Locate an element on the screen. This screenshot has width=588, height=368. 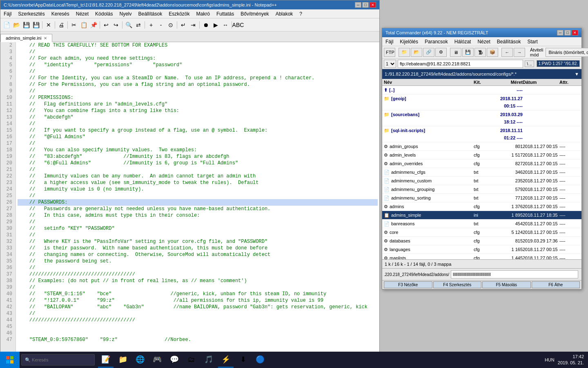
toolbar-spell: ABC is located at coordinates (238, 25).